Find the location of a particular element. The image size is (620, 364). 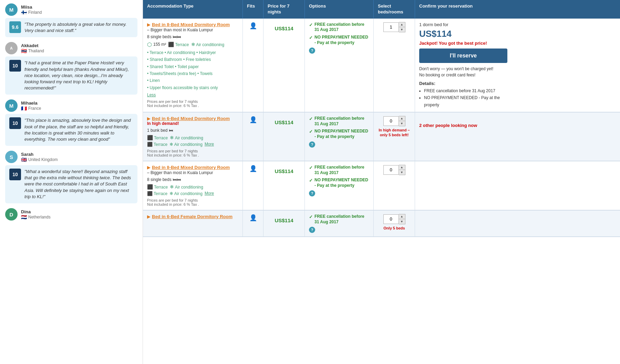

amenity-icons-row: ⬛ Terrace❄ Air conditioning is located at coordinates (193, 187).